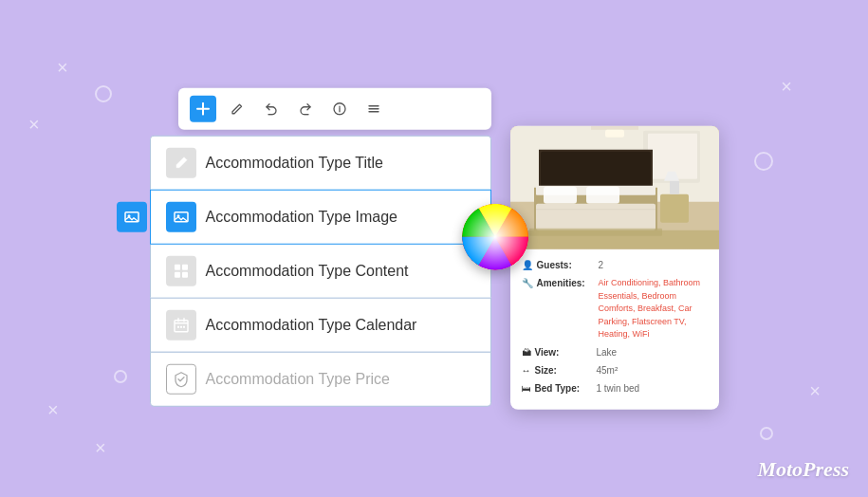 This screenshot has height=497, width=868. I want to click on amenities-value: Air Conditioning, Bathroom Essentials, B…, so click(653, 309).